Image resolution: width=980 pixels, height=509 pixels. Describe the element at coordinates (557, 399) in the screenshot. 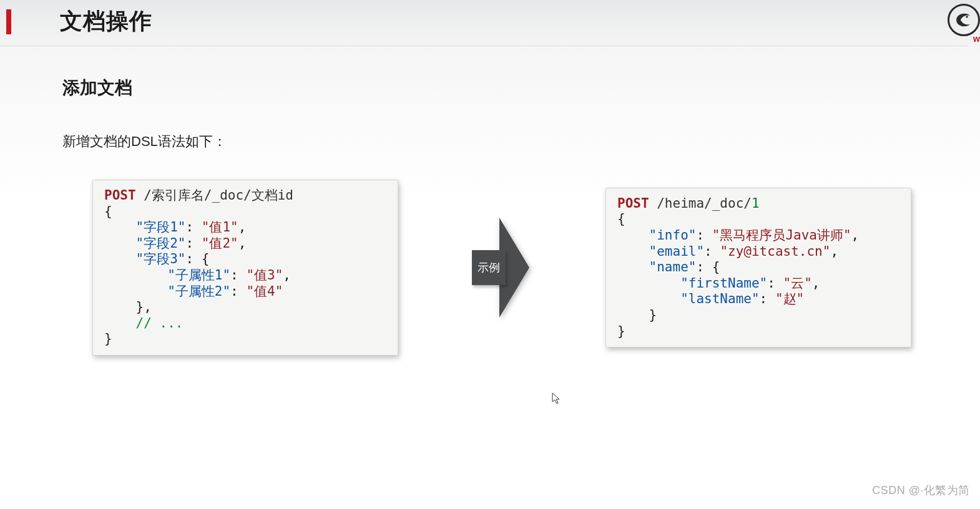

I see `cursor-icon` at that location.